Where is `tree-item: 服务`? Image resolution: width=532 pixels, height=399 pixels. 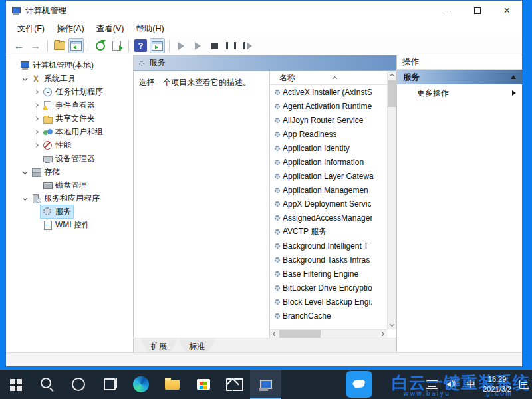
tree-item: 服务 is located at coordinates (69, 211).